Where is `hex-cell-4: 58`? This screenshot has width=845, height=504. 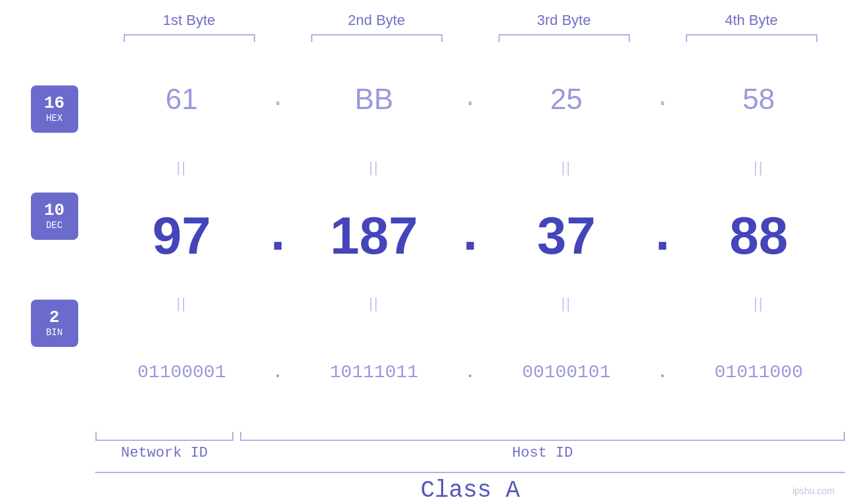 hex-cell-4: 58 is located at coordinates (759, 99).